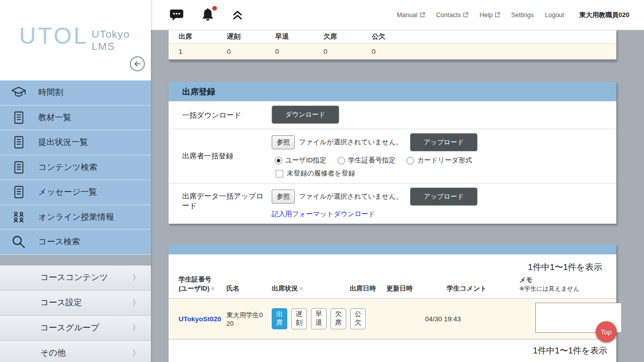 The width and height of the screenshot is (644, 362). I want to click on subnav-label: コースグループ, so click(69, 328).